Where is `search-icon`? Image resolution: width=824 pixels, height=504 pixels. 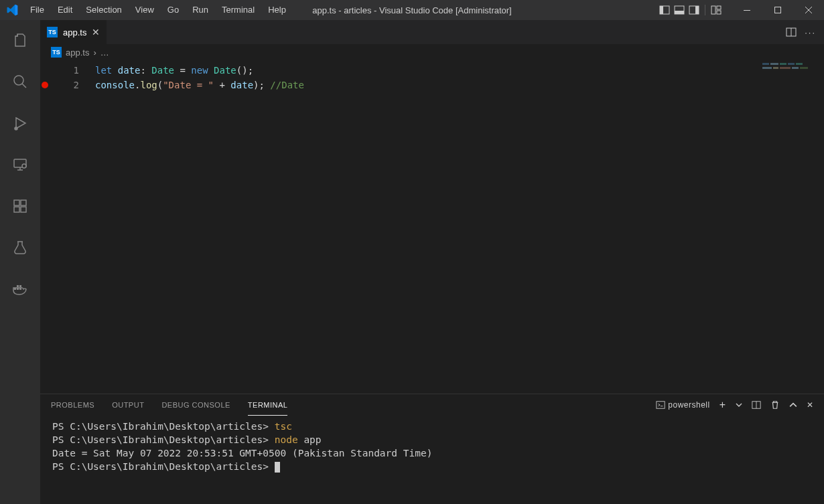 search-icon is located at coordinates (20, 82).